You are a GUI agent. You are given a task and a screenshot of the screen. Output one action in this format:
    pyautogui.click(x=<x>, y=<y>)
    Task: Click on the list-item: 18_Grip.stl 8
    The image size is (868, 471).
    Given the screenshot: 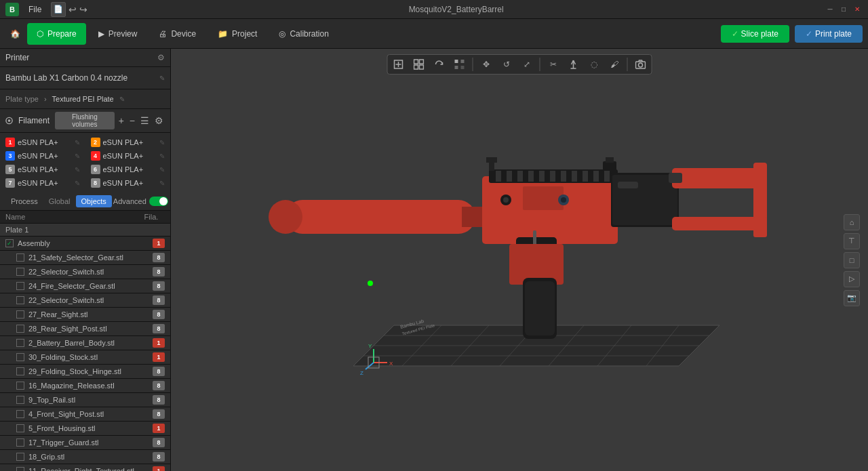 What is the action you would take?
    pyautogui.click(x=85, y=457)
    